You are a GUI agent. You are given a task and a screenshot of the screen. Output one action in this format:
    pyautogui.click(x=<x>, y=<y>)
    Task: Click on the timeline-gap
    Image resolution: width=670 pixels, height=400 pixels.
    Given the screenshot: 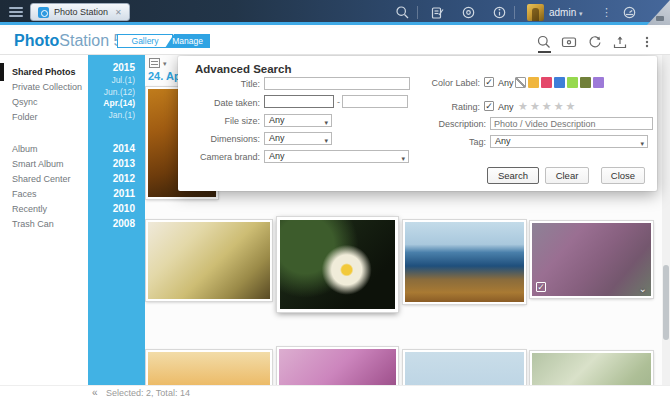 What is the action you would take?
    pyautogui.click(x=116, y=131)
    